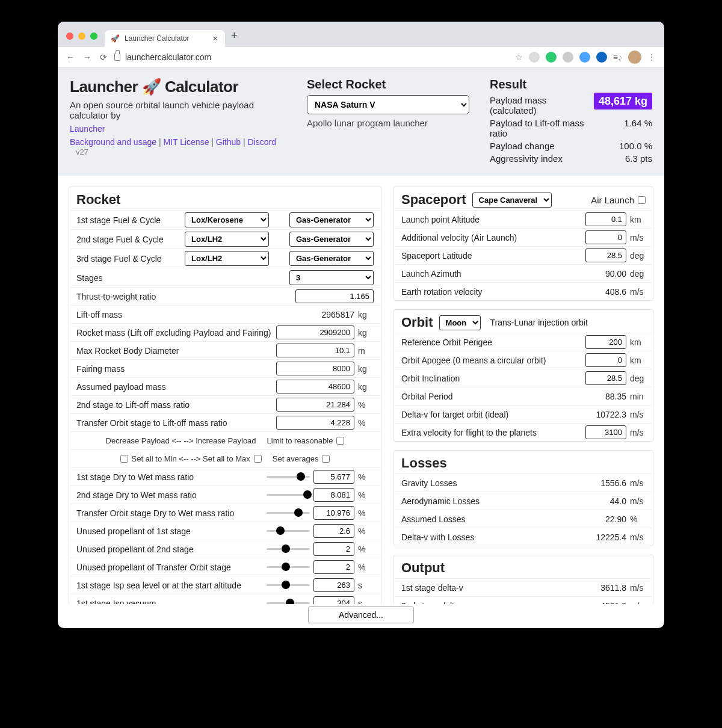 This screenshot has height=728, width=722. Describe the element at coordinates (494, 501) in the screenshot. I see `row-label: Aerodynamic Losses` at that location.